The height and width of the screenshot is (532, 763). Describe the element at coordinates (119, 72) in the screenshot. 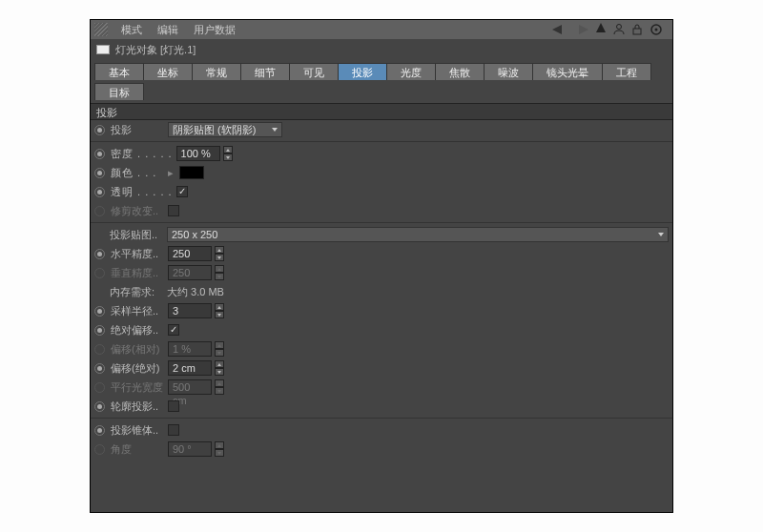

I see `tab-basic: 基本` at that location.